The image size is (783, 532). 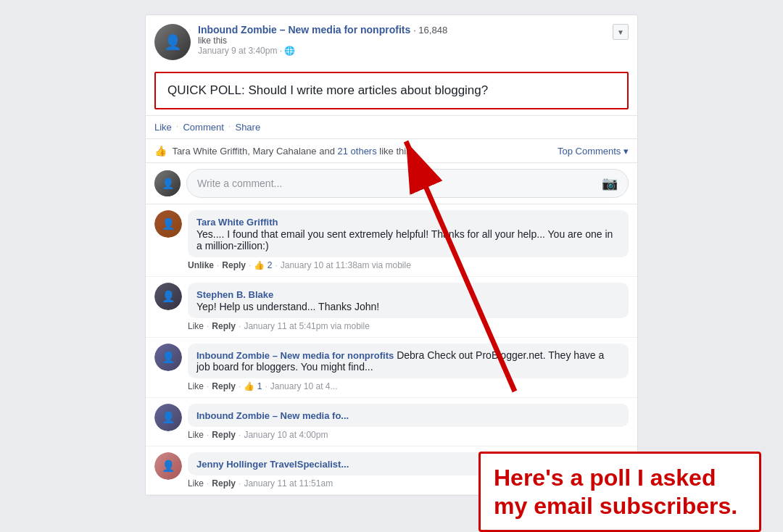 What do you see at coordinates (196, 386) in the screenshot?
I see `like-action-3: Like` at bounding box center [196, 386].